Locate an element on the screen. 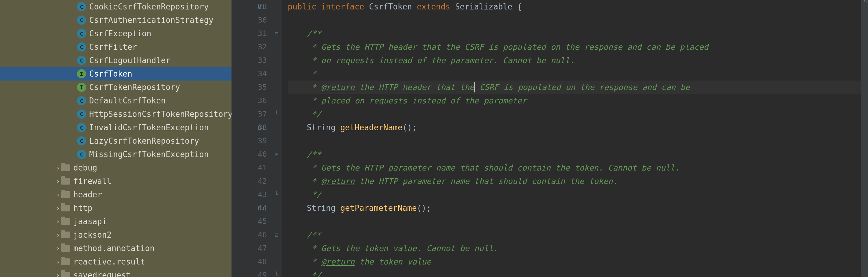  gutter-line: 39 is located at coordinates (251, 141).